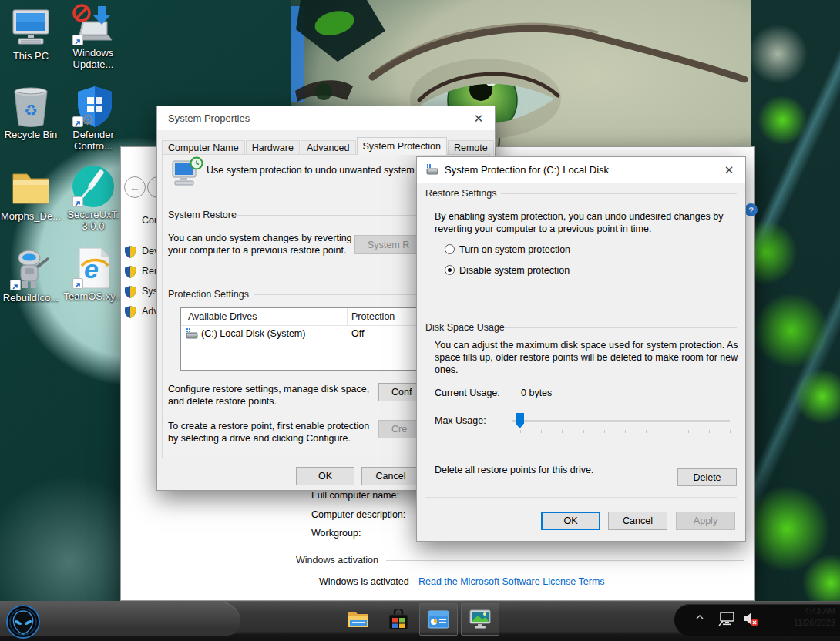 This screenshot has width=840, height=641. I want to click on radio-turn-on-protection, so click(450, 250).